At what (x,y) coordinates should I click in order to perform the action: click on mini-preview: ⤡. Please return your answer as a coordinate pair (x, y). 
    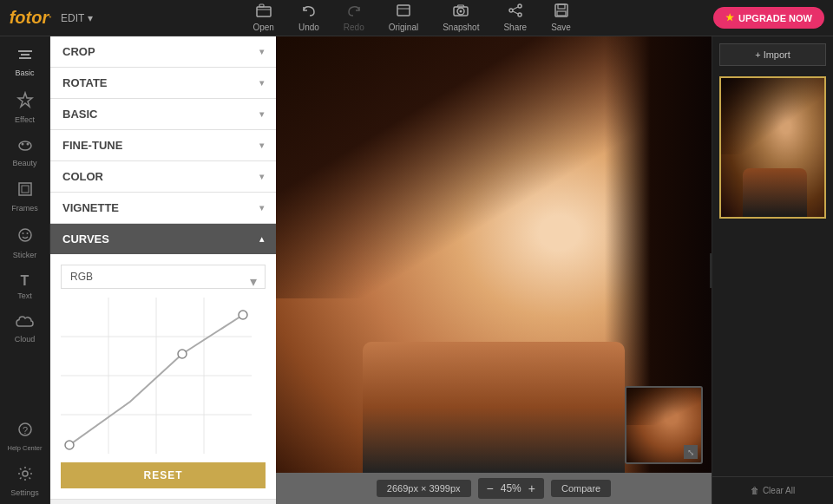
    Looking at the image, I should click on (664, 425).